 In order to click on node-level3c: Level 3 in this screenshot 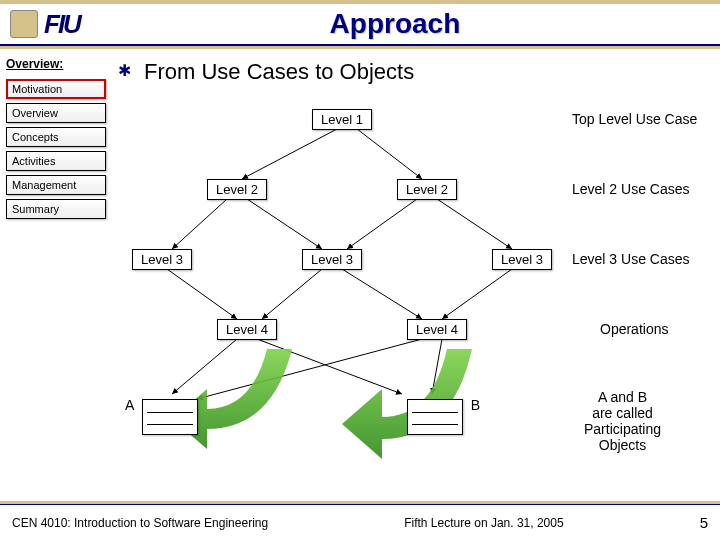, I will do `click(522, 260)`.